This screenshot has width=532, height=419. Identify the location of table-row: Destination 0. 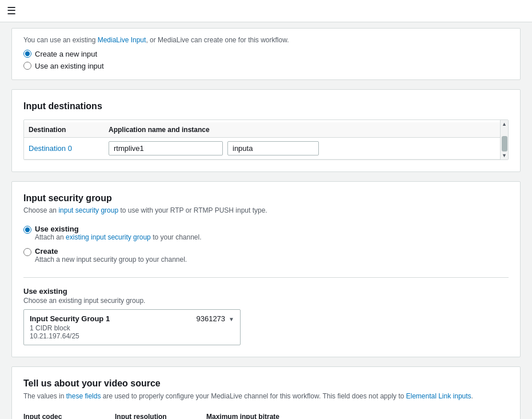
(266, 148).